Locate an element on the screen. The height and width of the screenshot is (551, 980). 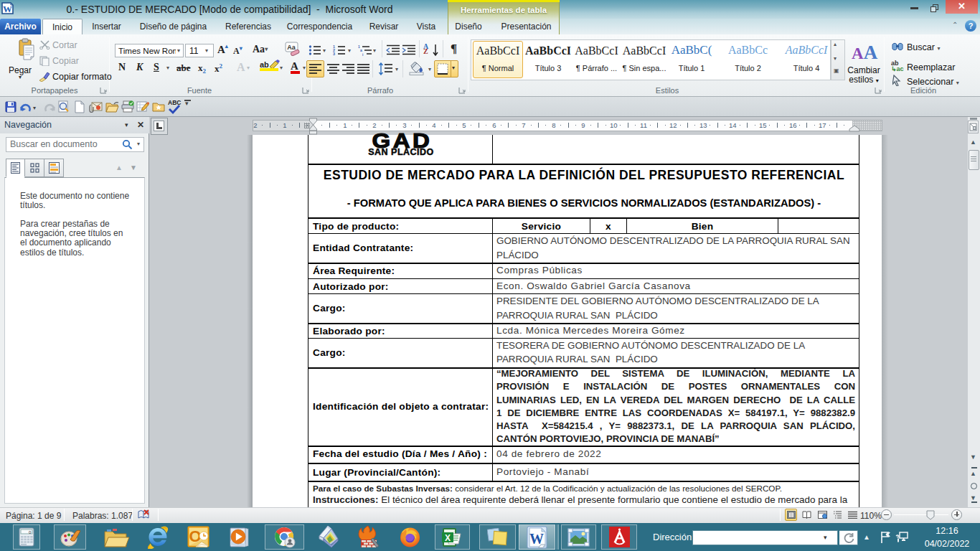
svg-text: X is located at coordinates (448, 538).